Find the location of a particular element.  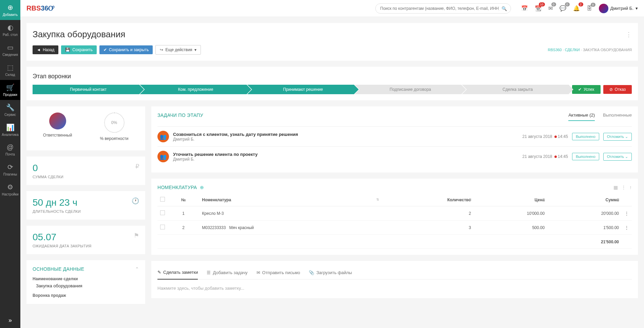

col-qty: Количество is located at coordinates (428, 200).